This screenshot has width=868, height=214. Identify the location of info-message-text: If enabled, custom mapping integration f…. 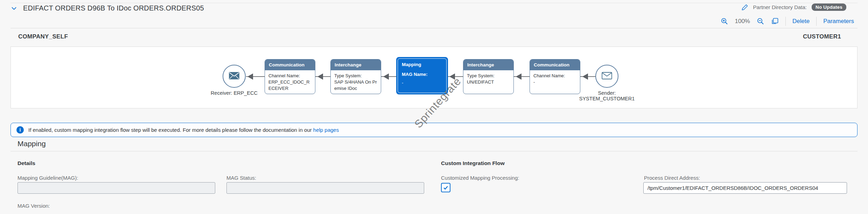
(183, 130).